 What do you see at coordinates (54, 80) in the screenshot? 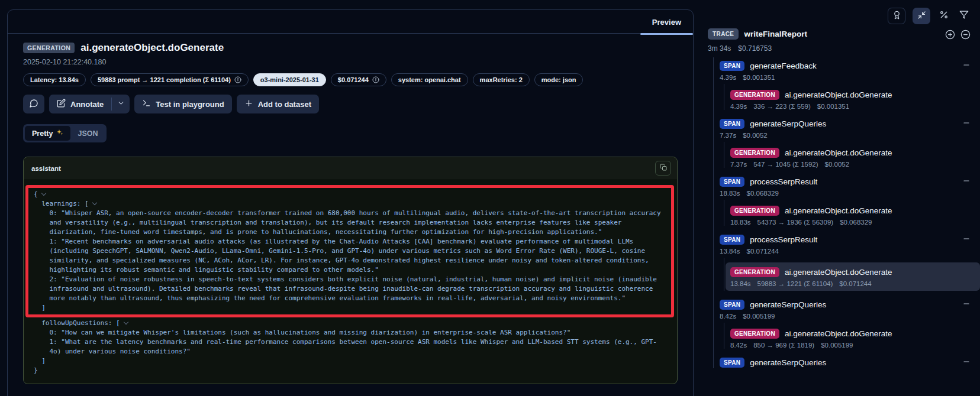
I see `metadata-pill: Latency: 13.84s` at bounding box center [54, 80].